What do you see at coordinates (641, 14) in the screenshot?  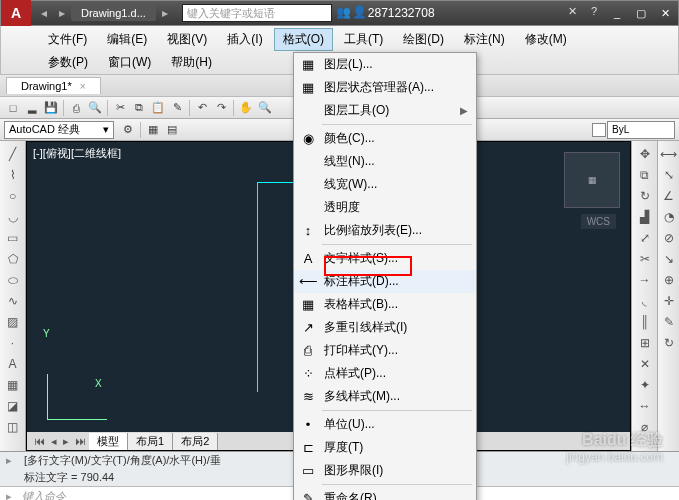 I see `maximize-button: ▢` at bounding box center [641, 14].